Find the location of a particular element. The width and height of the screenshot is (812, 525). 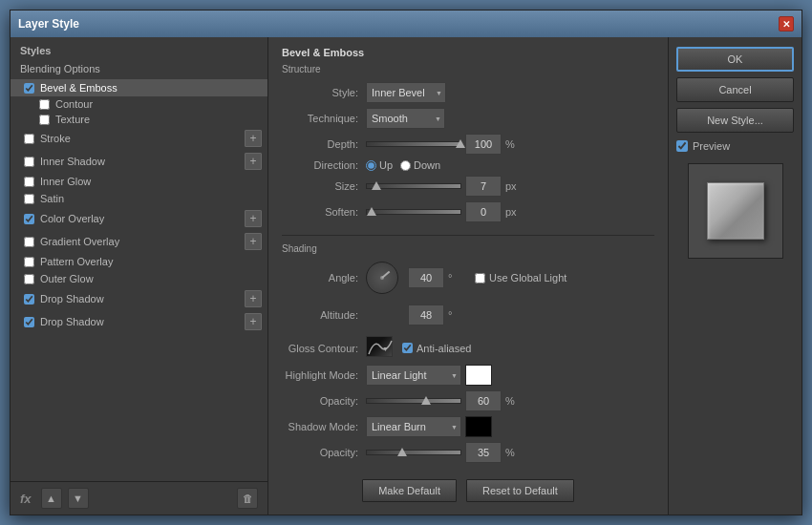

drop-shadow-1-add-button: + is located at coordinates (253, 299).